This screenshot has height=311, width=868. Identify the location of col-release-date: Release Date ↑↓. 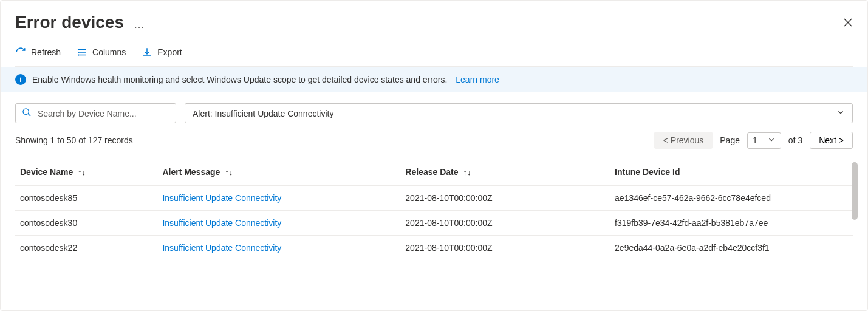
(505, 173).